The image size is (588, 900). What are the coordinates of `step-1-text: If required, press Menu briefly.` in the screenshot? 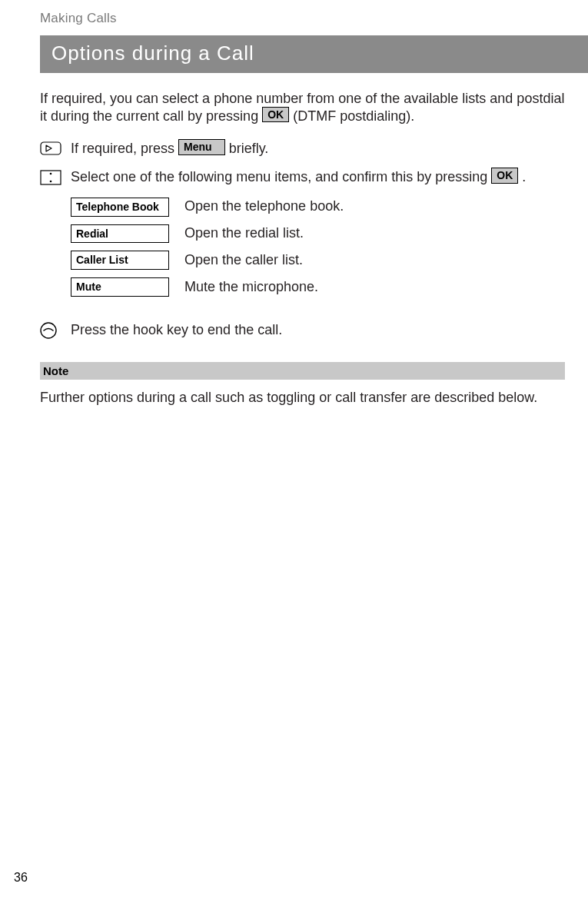 It's located at (318, 149).